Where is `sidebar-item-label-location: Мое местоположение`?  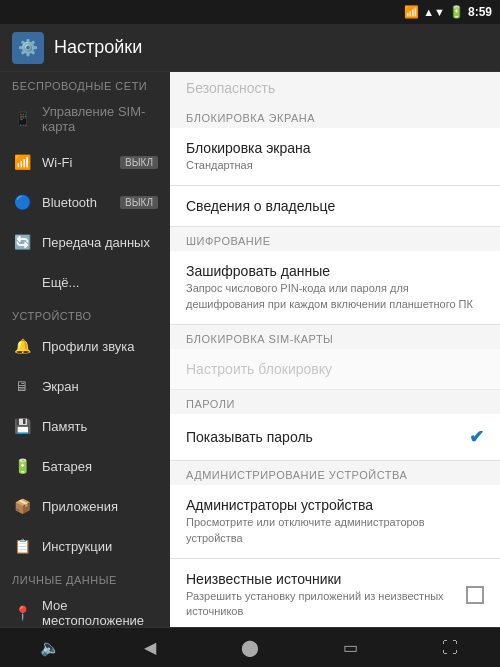
sidebar-item-label-location: Мое местоположение is located at coordinates (100, 612).